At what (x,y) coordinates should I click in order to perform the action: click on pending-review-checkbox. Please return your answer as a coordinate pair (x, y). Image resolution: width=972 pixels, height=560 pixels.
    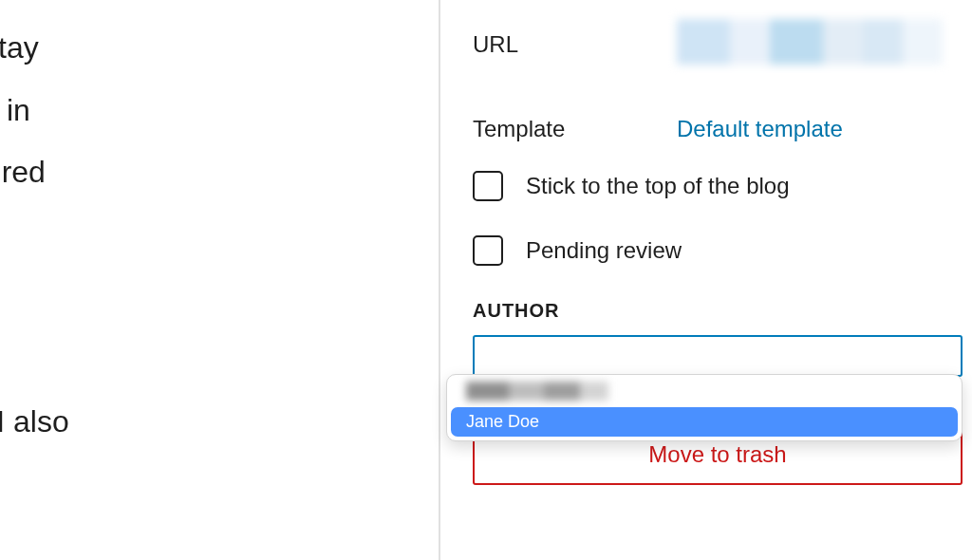
    Looking at the image, I should click on (488, 251).